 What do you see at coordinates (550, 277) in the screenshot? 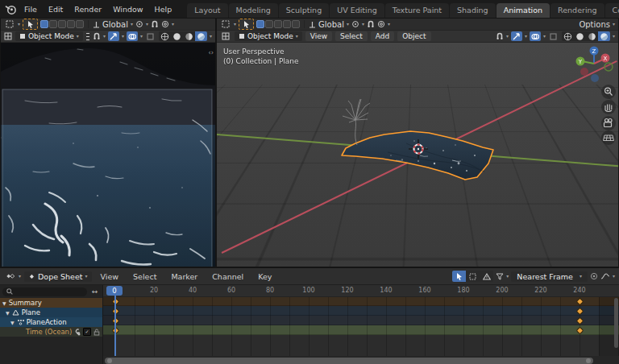
I see `snap-mode-dropdown: Nearest Frame` at bounding box center [550, 277].